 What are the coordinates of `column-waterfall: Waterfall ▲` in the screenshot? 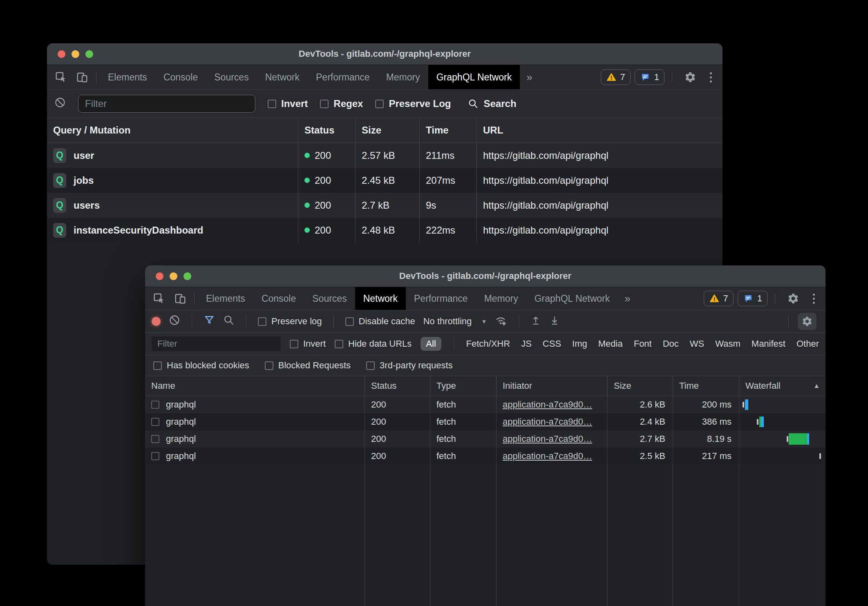 It's located at (782, 386).